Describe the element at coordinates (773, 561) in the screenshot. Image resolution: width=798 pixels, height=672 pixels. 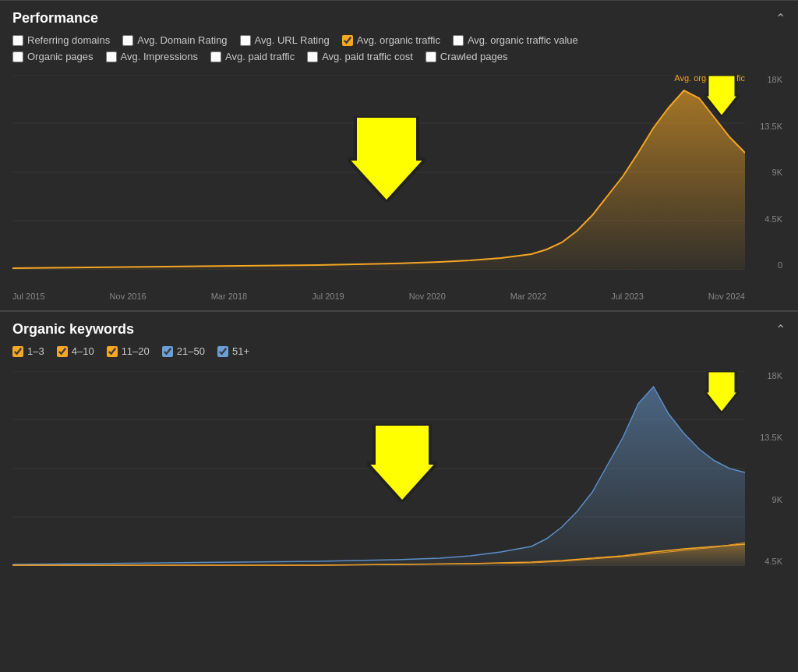
I see `ok-y-4k: 4.5K` at that location.